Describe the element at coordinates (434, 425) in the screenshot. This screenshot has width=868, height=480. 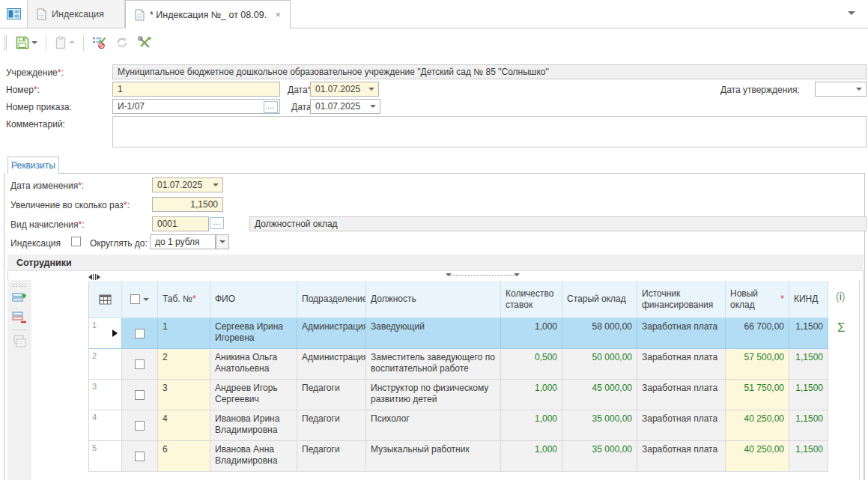
I see `cell-position: Психолог` at that location.